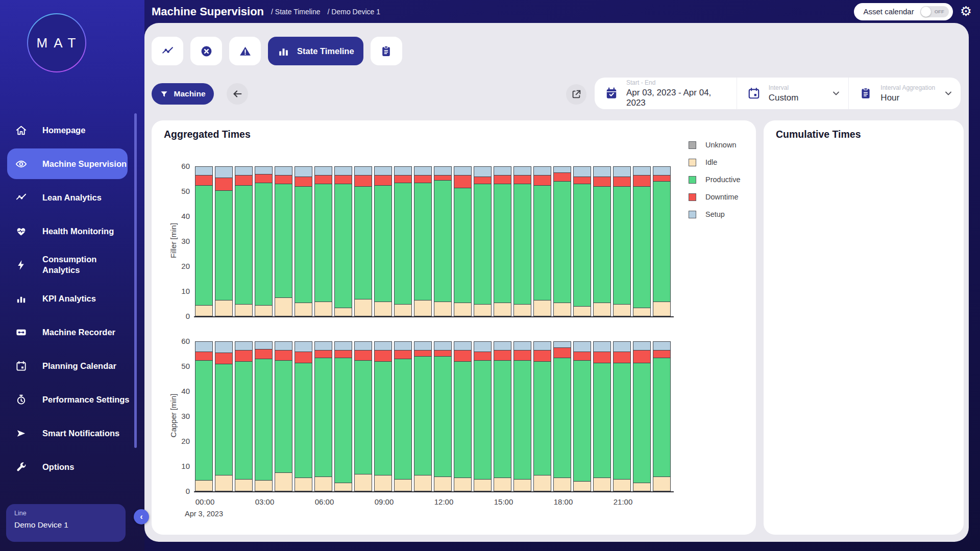 This screenshot has width=980, height=551. What do you see at coordinates (244, 241) in the screenshot?
I see `stacked-bar-02:00` at bounding box center [244, 241].